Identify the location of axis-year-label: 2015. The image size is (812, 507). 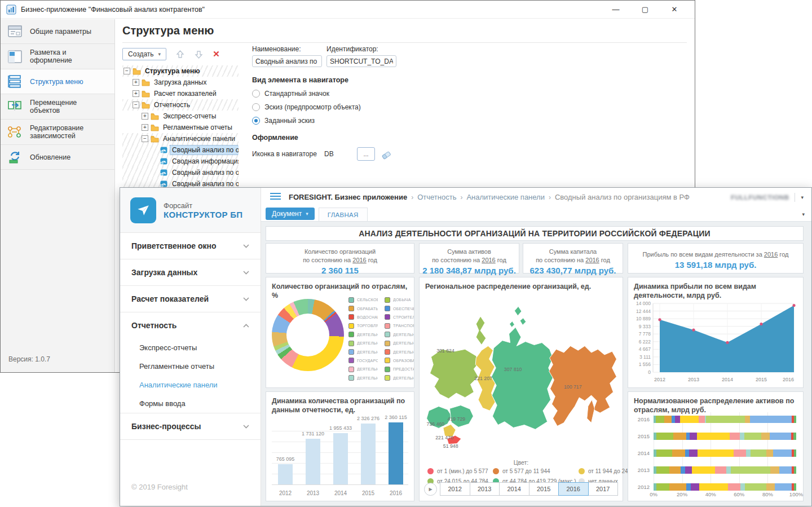
(368, 493).